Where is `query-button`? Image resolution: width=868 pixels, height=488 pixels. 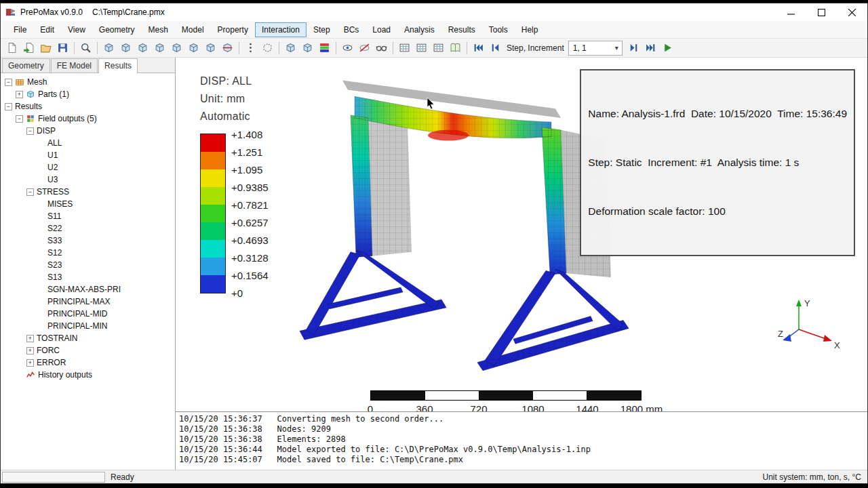
query-button is located at coordinates (382, 48).